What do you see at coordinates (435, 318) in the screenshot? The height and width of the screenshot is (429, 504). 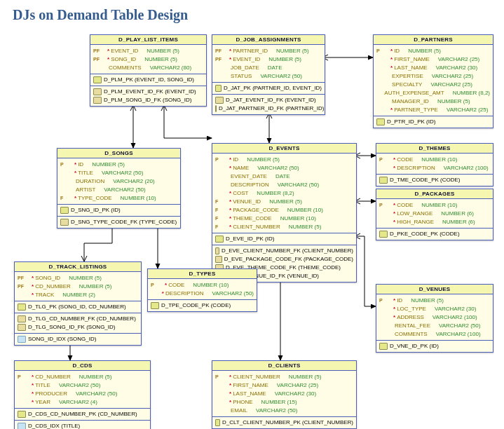 I see `column-row: *ADDRESSVARCHAR2 (100)` at bounding box center [435, 318].